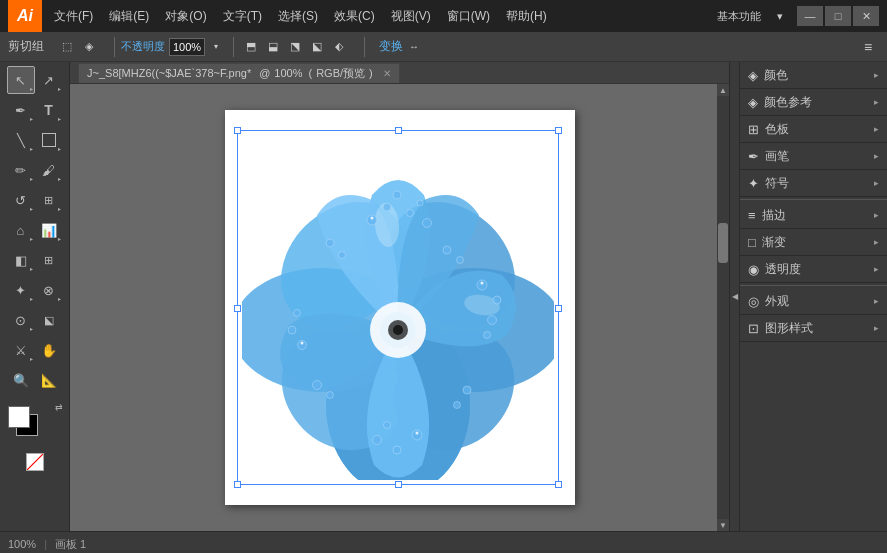 The height and width of the screenshot is (553, 887). What do you see at coordinates (238, 308) in the screenshot?
I see `selection-handle-ml` at bounding box center [238, 308].